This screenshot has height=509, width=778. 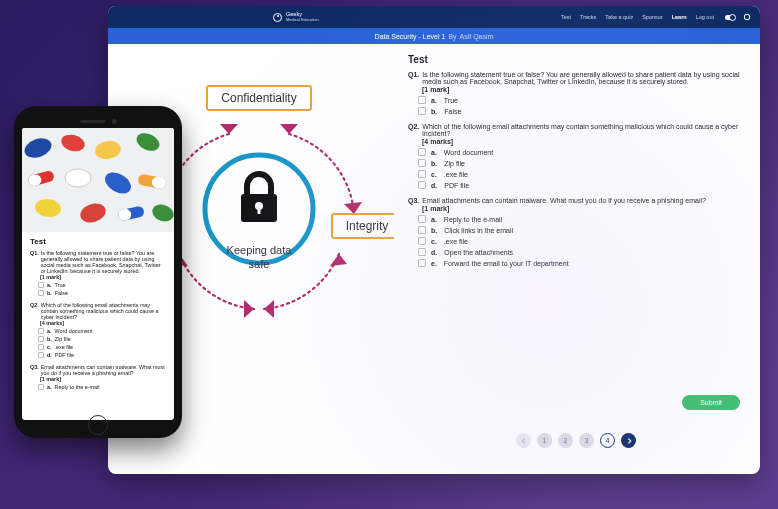 I want to click on option-label: False, so click(x=452, y=112).